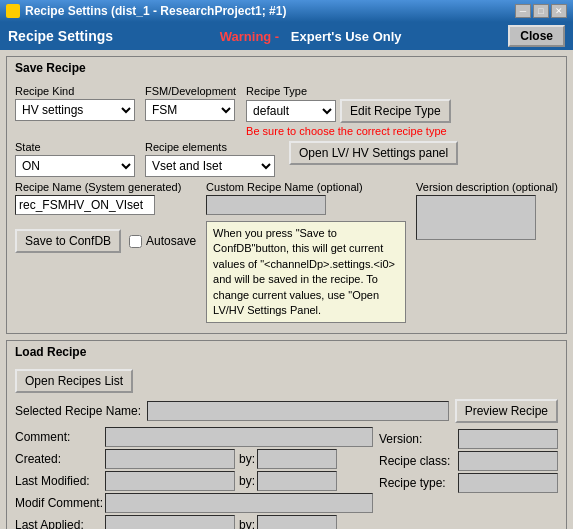 This screenshot has width=573, height=529. I want to click on save-row: Save to ConfDB Autosave, so click(106, 241).